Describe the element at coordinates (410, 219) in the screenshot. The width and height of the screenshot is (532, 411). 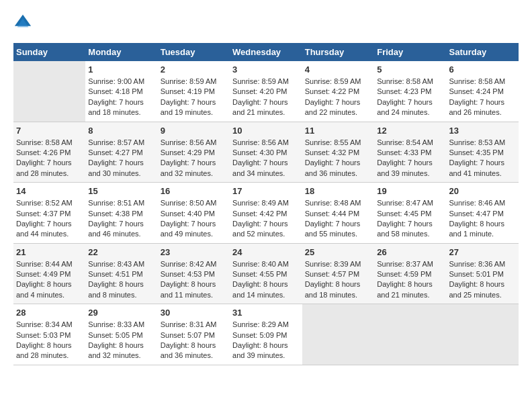
I see `day-info: Sunrise: 8:47 AMSunset: 4:45 PMDaylight:…` at that location.